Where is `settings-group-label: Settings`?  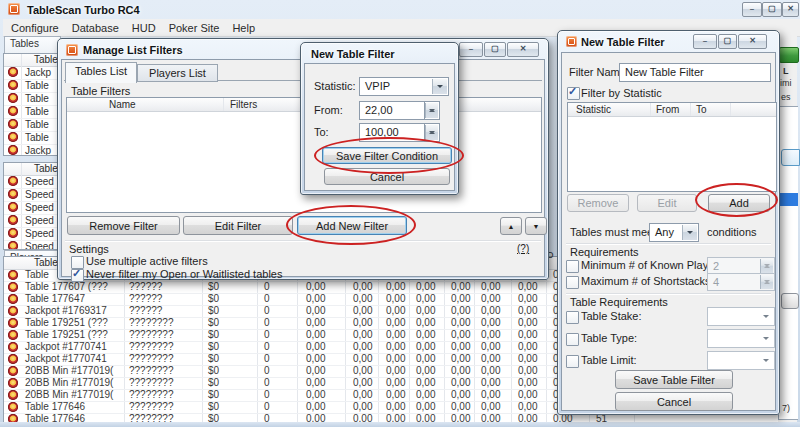
settings-group-label: Settings is located at coordinates (89, 249).